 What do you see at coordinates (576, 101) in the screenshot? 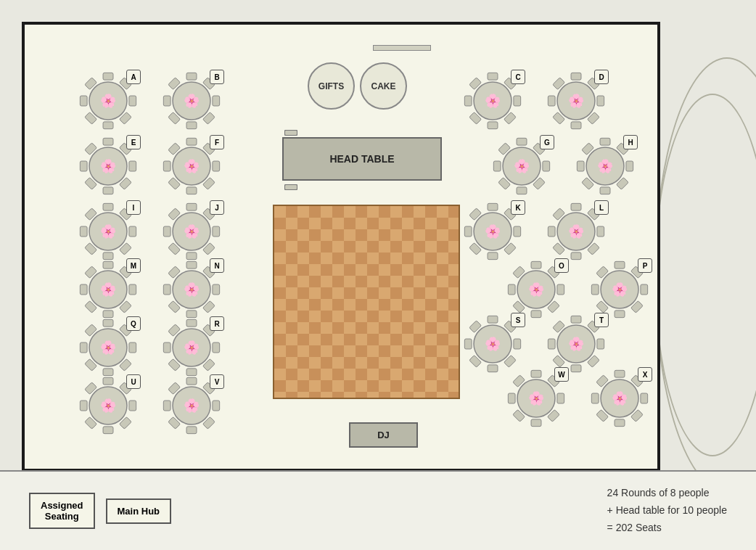
I see `table-d: 🌸D` at bounding box center [576, 101].